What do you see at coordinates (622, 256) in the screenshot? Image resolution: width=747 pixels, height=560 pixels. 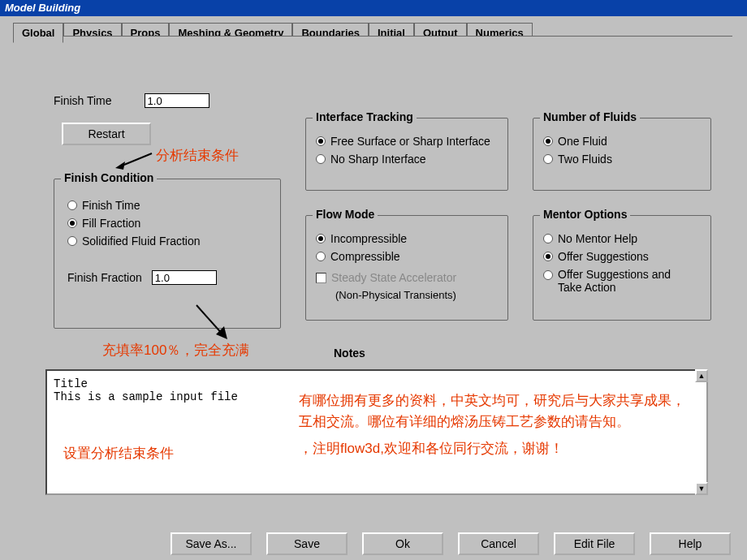 I see `radio-offer-sugg: Offer Suggestions` at bounding box center [622, 256].